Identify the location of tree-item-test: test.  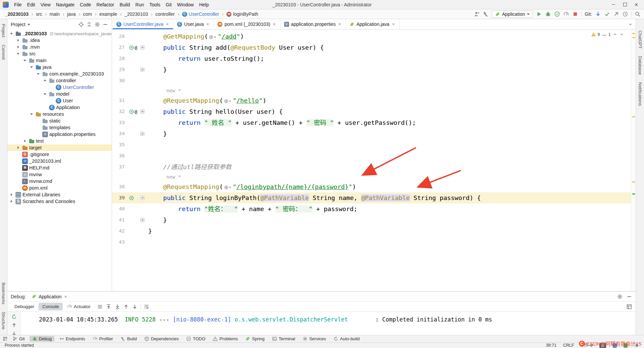
(60, 141).